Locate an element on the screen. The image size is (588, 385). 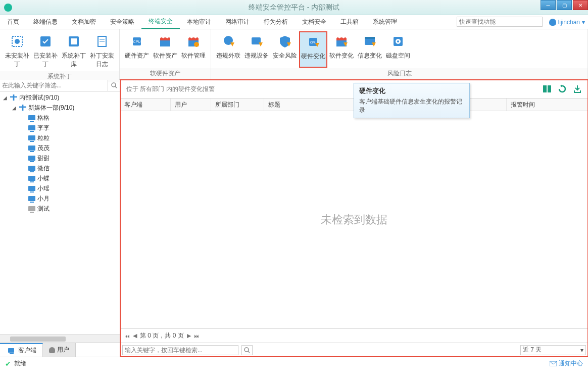
ribbon-info-change: 信息变化 is located at coordinates (370, 50).